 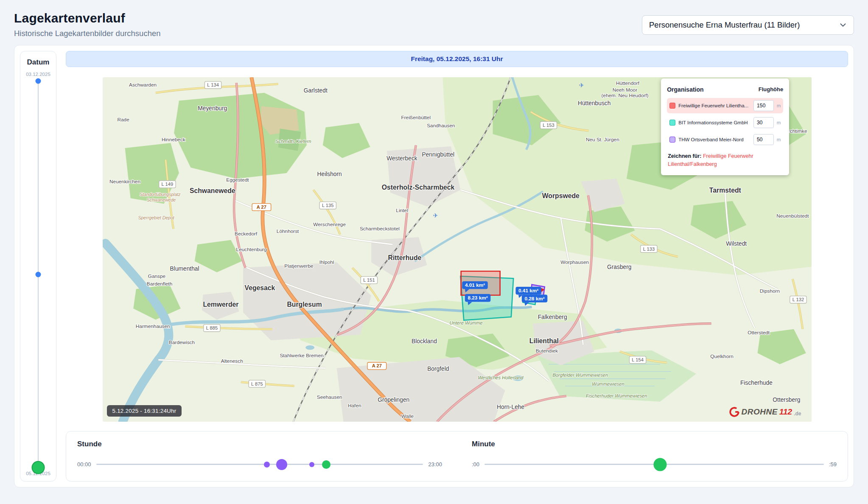 What do you see at coordinates (624, 95) in the screenshot?
I see `map-place-label: (ehem. Neu Heudorf)` at bounding box center [624, 95].